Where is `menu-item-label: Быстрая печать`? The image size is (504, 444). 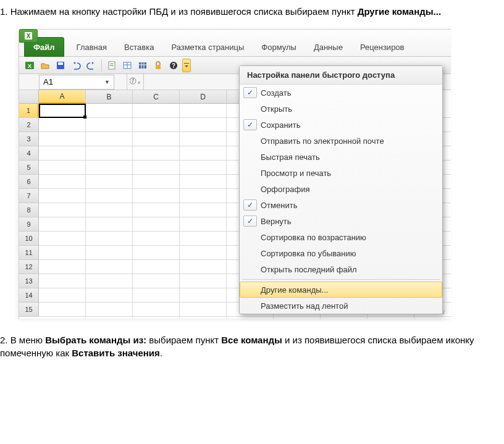 menu-item-label: Быстрая печать is located at coordinates (290, 157).